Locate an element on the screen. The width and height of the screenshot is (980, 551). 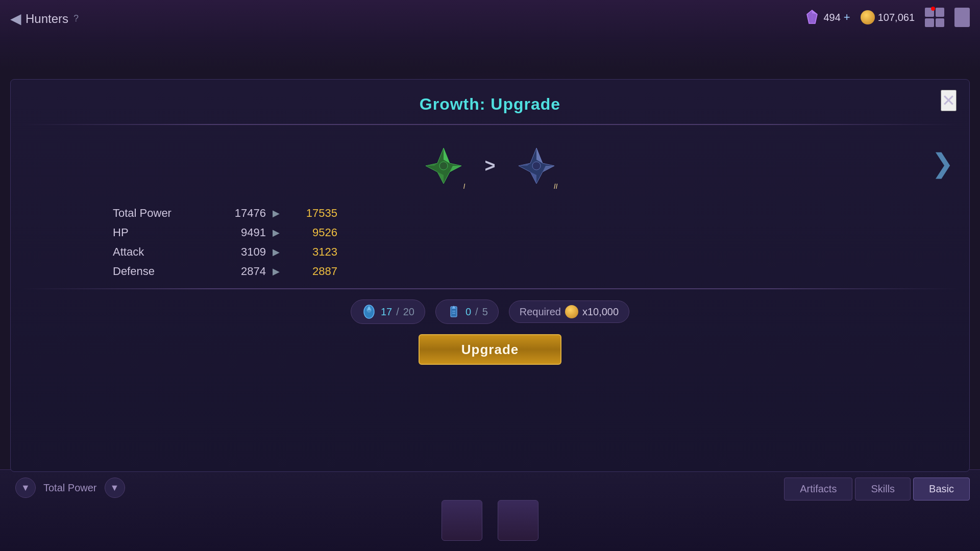
required-pill: Required x10,000 is located at coordinates (569, 312).